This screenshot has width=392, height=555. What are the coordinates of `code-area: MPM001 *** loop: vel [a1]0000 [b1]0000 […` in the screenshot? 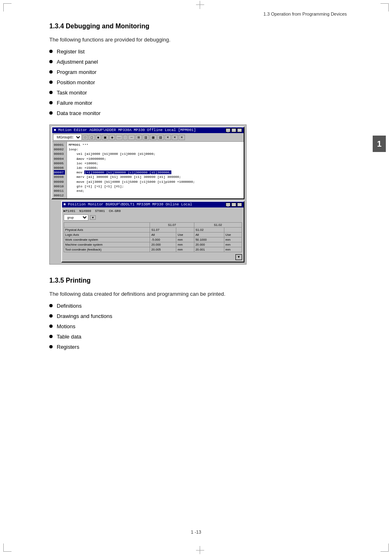 It's located at (155, 170).